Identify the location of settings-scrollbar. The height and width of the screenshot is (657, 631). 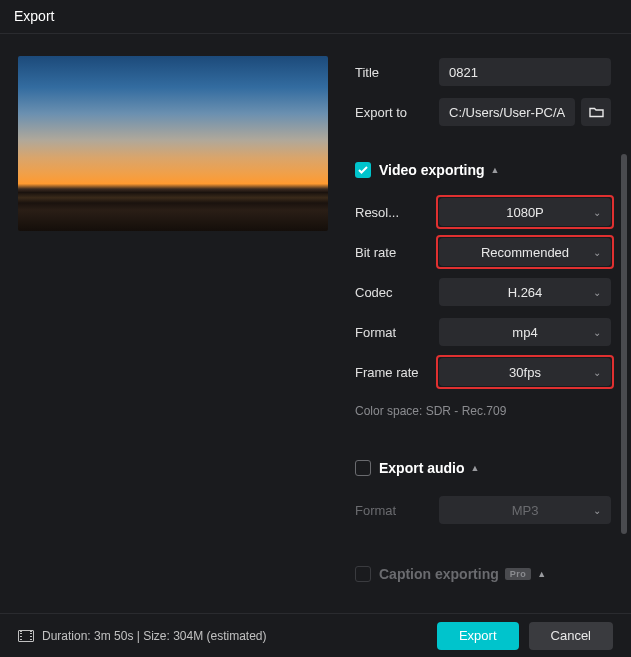
(624, 344).